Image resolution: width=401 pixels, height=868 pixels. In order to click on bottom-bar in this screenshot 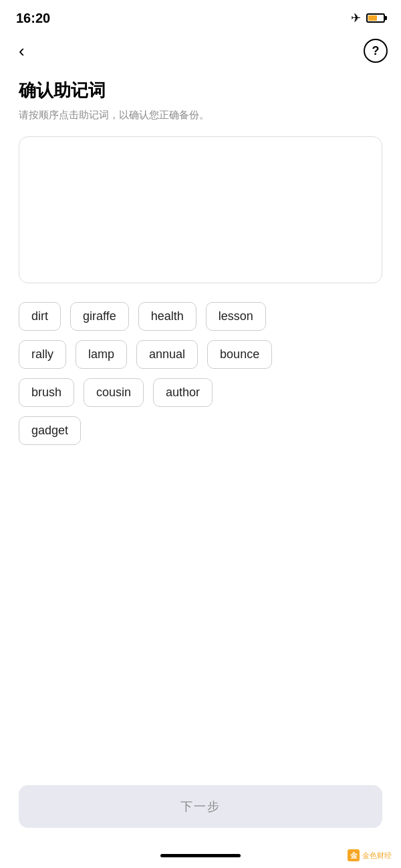, I will do `click(200, 855)`.